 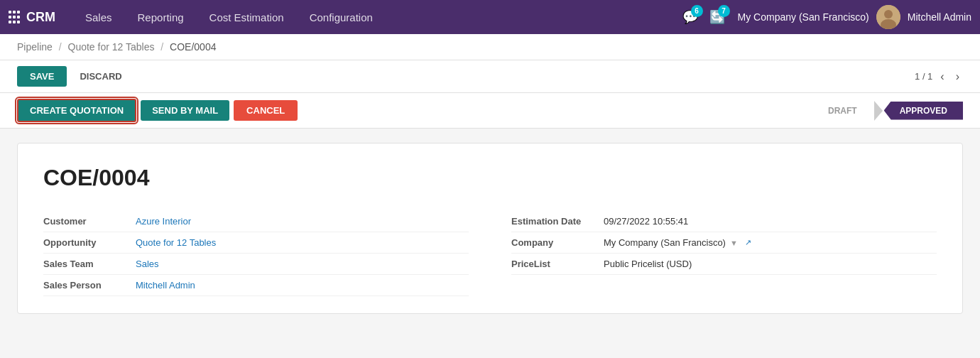 What do you see at coordinates (14, 17) in the screenshot?
I see `apps-grid-icon` at bounding box center [14, 17].